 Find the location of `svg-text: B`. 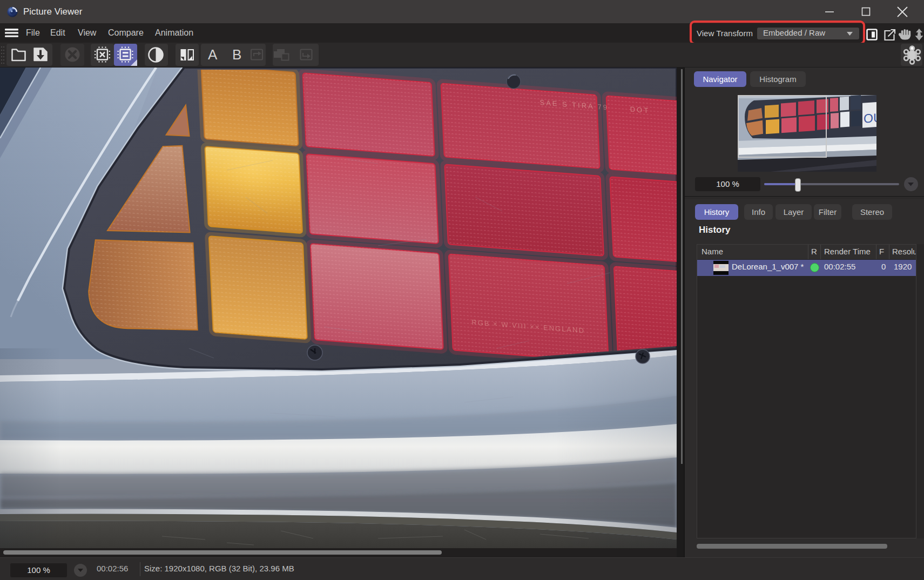

svg-text: B is located at coordinates (237, 55).